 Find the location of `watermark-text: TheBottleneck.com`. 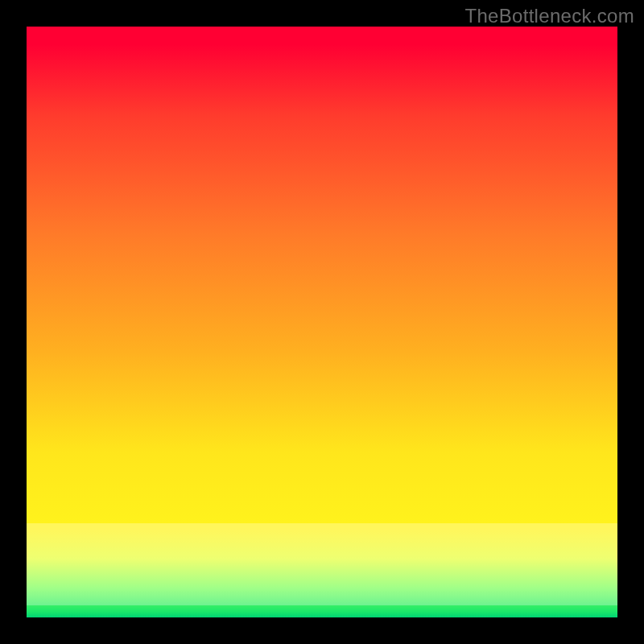

watermark-text: TheBottleneck.com is located at coordinates (549, 16).